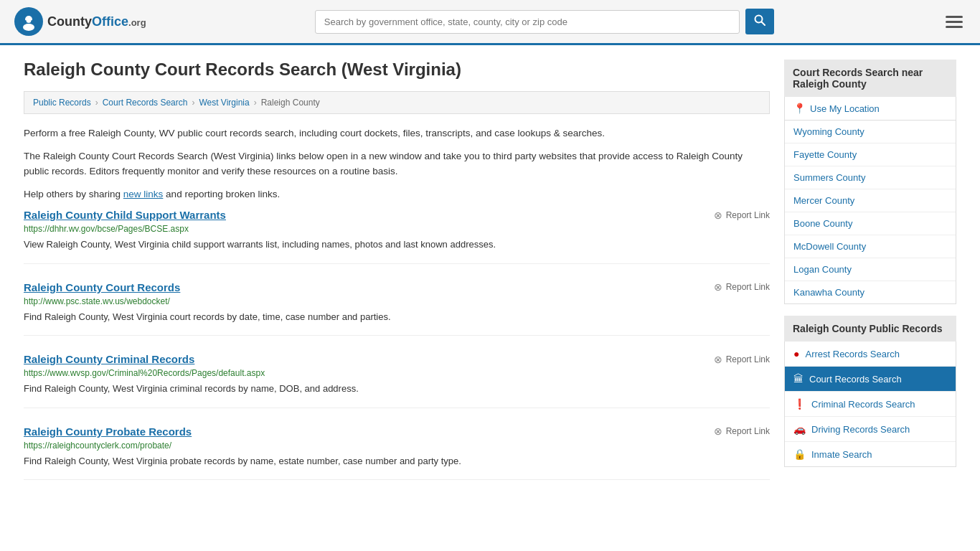 Image resolution: width=980 pixels, height=551 pixels. I want to click on use-my-location: 📍 Use My Location, so click(870, 109).